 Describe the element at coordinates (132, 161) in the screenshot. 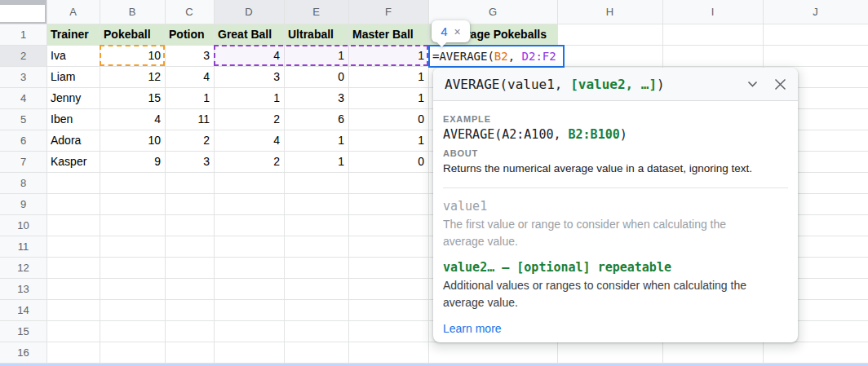

I see `cell-value: 9` at that location.